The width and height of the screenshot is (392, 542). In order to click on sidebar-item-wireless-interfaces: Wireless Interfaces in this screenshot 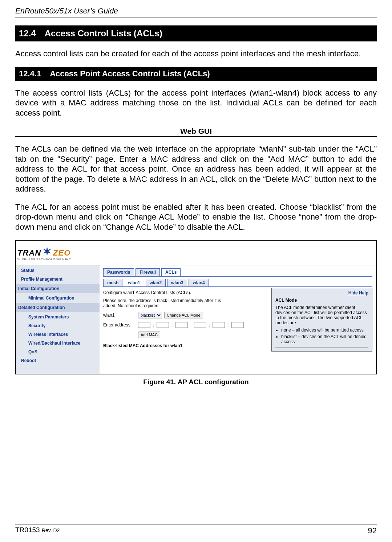, I will do `click(58, 334)`.